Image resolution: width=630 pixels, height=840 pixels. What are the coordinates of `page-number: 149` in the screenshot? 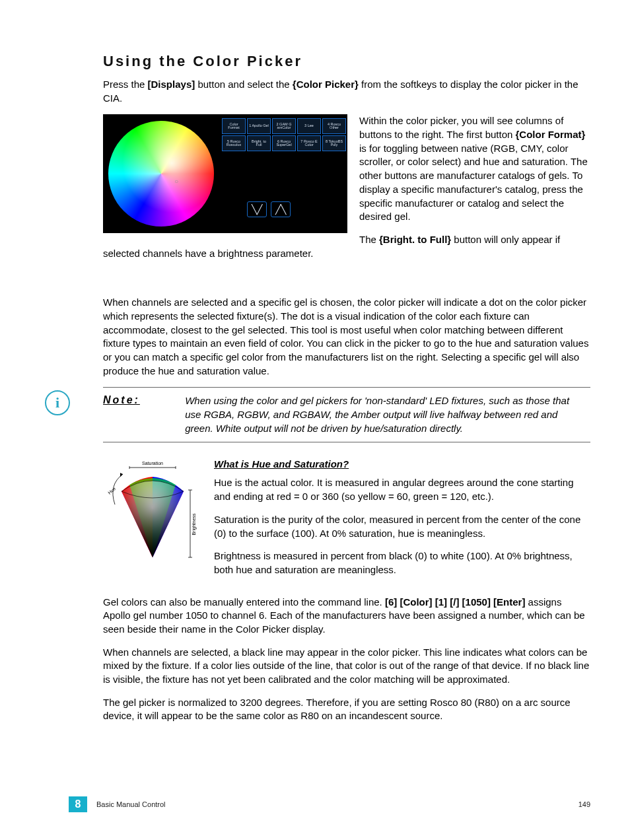 It's located at (584, 804).